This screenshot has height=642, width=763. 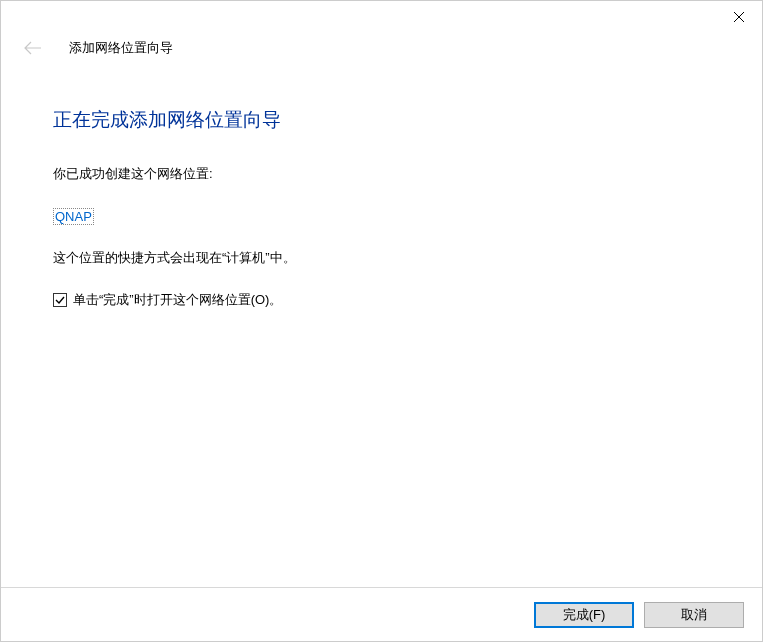 What do you see at coordinates (74, 216) in the screenshot?
I see `location-link: QNAP` at bounding box center [74, 216].